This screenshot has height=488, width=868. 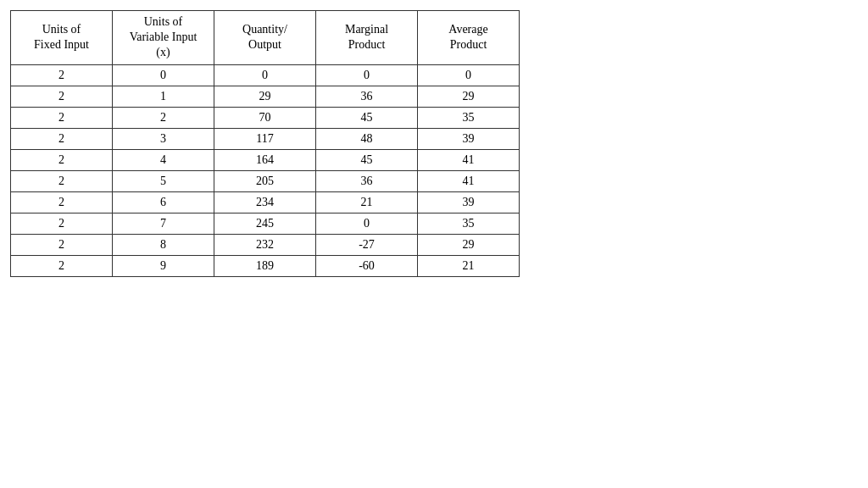 What do you see at coordinates (265, 75) in the screenshot?
I see `cell-quantity: 0` at bounding box center [265, 75].